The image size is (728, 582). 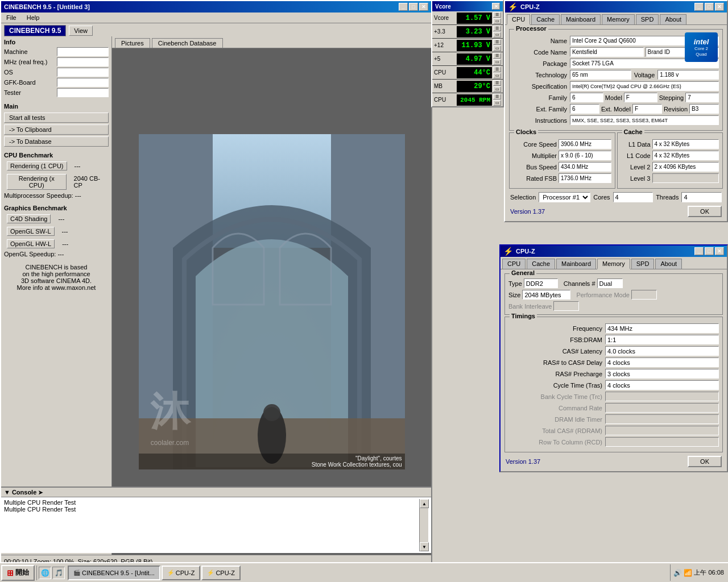 I want to click on database-button: -> To Database, so click(x=56, y=142).